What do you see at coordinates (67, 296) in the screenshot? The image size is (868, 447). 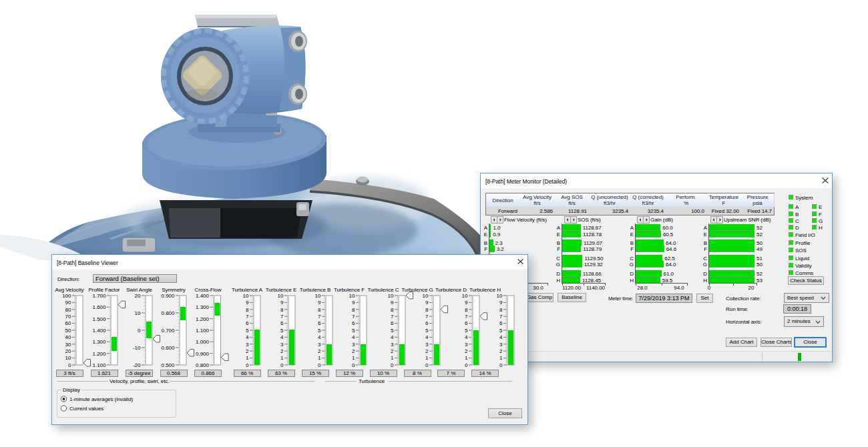 I see `svg-text: 100` at bounding box center [67, 296].